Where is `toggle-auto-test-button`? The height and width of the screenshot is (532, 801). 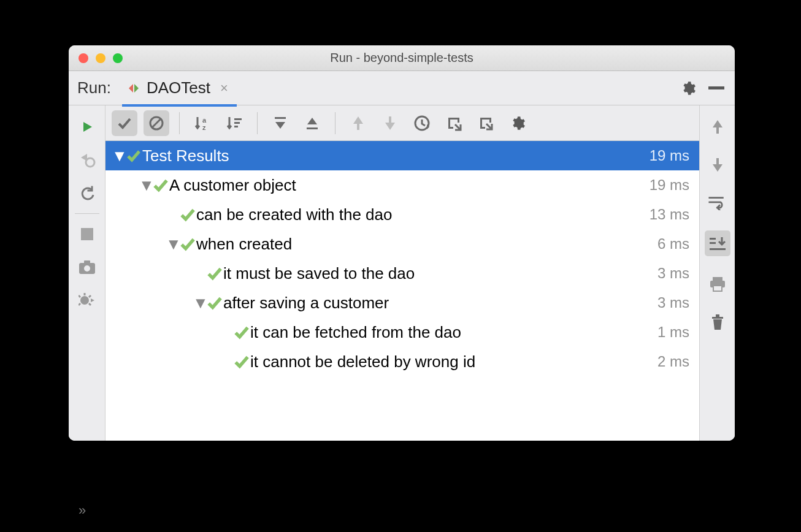 toggle-auto-test-button is located at coordinates (87, 193).